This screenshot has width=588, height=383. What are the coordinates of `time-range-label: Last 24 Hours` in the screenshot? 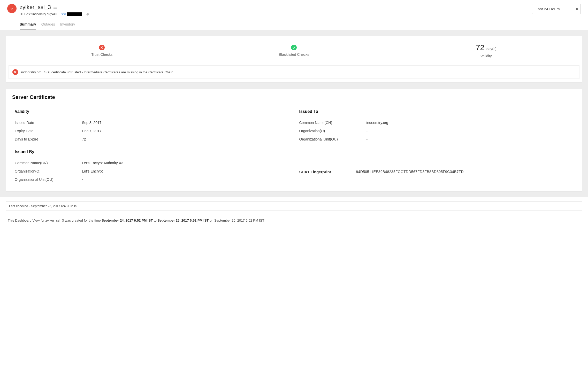 It's located at (547, 9).